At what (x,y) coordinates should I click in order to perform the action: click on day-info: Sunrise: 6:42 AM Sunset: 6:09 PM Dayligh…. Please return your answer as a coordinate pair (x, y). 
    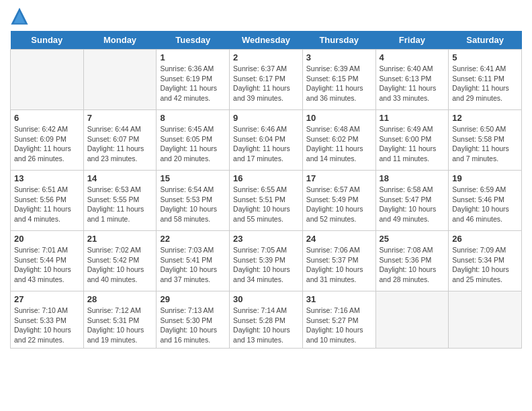
    Looking at the image, I should click on (47, 144).